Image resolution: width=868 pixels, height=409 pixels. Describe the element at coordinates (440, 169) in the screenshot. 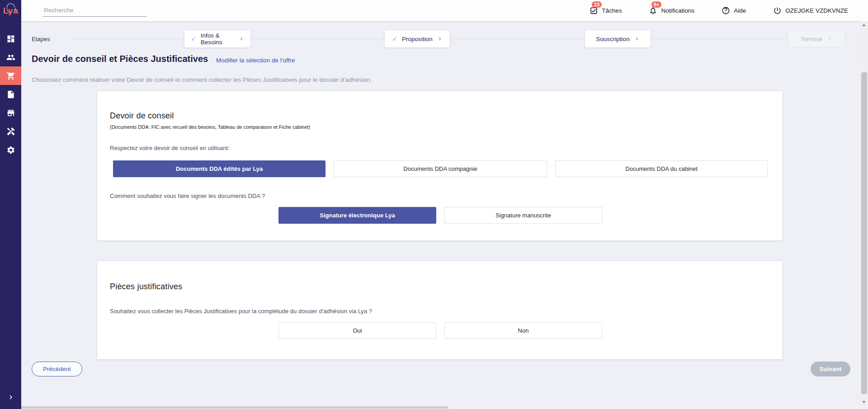

I see `option-documents-dda-compagnie: Documents DDA compagnie` at that location.